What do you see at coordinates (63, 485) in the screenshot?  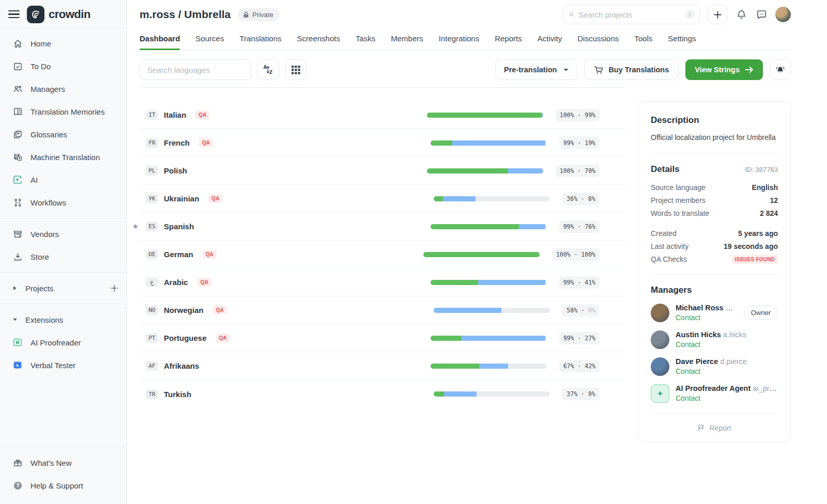 I see `sidebar-item-help-support: ? Help & Support` at bounding box center [63, 485].